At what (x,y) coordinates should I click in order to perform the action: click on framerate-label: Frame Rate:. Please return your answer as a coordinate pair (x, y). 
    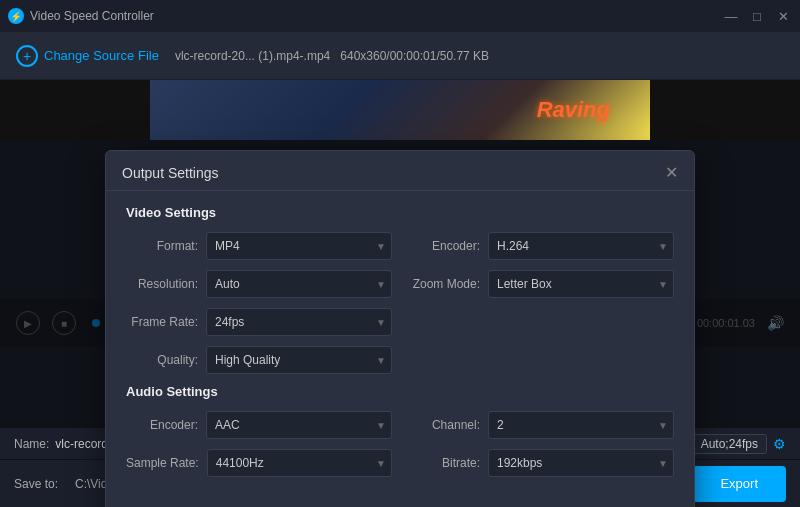
    Looking at the image, I should click on (162, 322).